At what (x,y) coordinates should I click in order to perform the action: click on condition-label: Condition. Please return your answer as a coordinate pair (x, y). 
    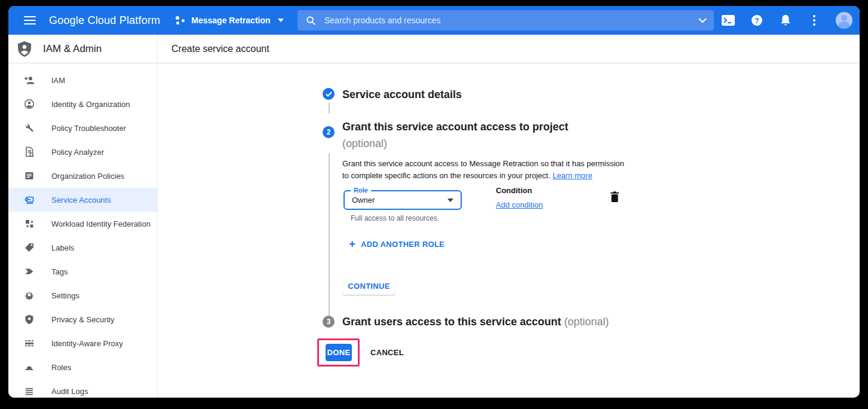
    Looking at the image, I should click on (514, 190).